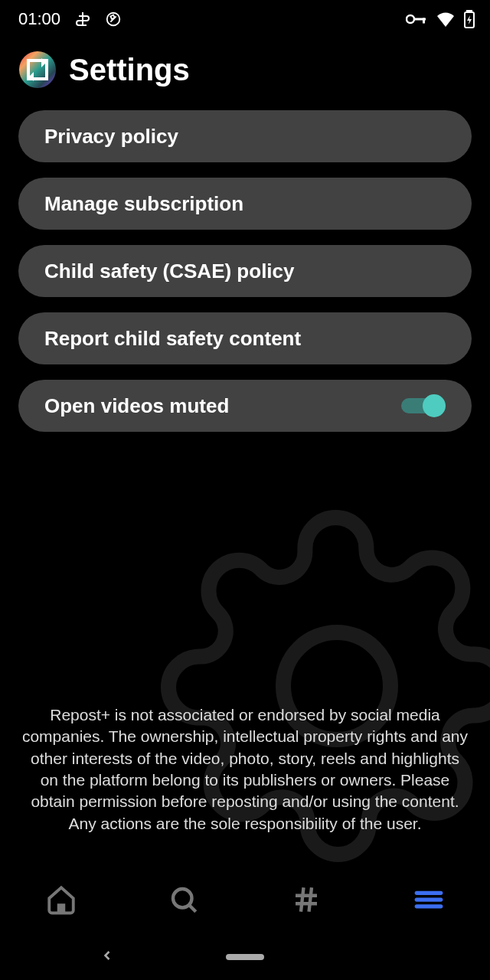 This screenshot has height=980, width=490. What do you see at coordinates (245, 900) in the screenshot?
I see `bottom-nav` at bounding box center [245, 900].